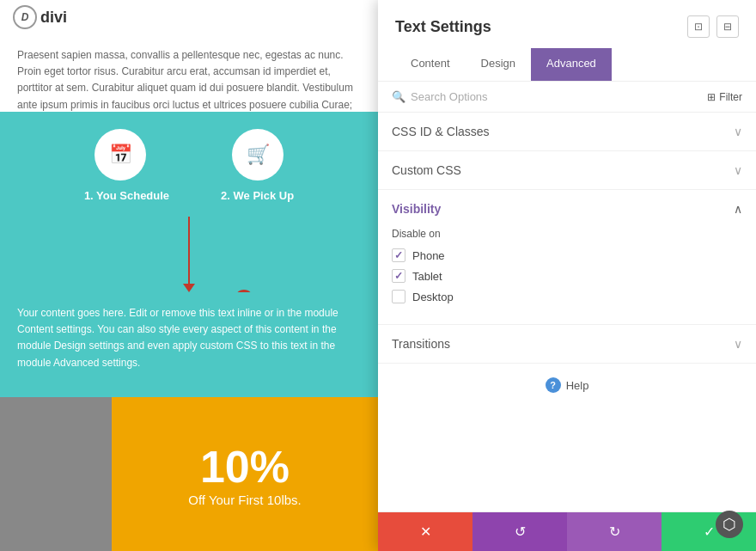 Image resolution: width=756 pixels, height=551 pixels. I want to click on tab-design: Design, so click(498, 64).